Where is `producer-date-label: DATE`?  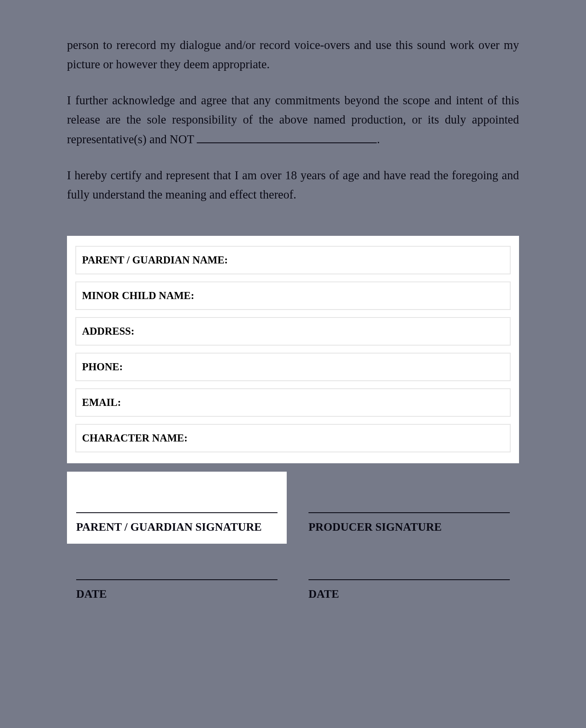
producer-date-label: DATE is located at coordinates (409, 594).